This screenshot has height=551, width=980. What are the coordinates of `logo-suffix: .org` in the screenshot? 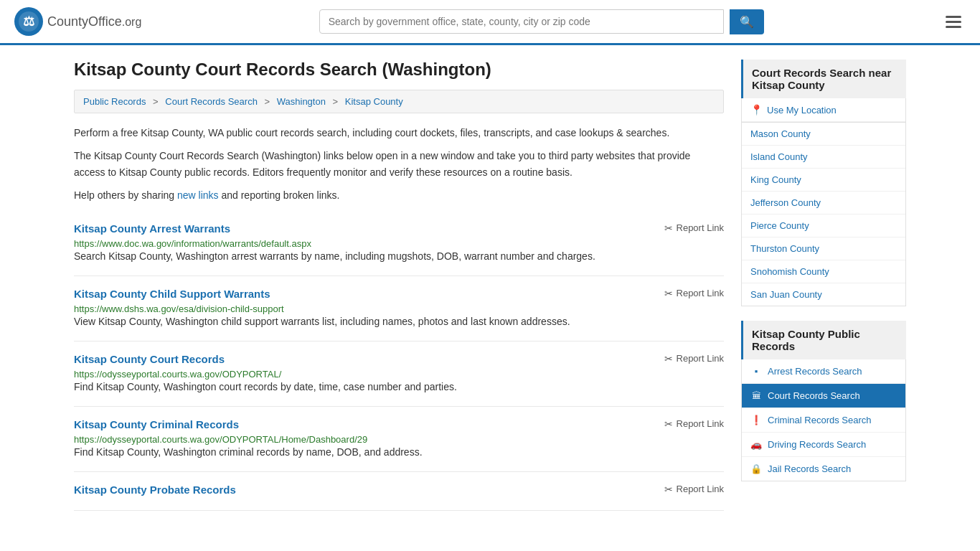 It's located at (132, 22).